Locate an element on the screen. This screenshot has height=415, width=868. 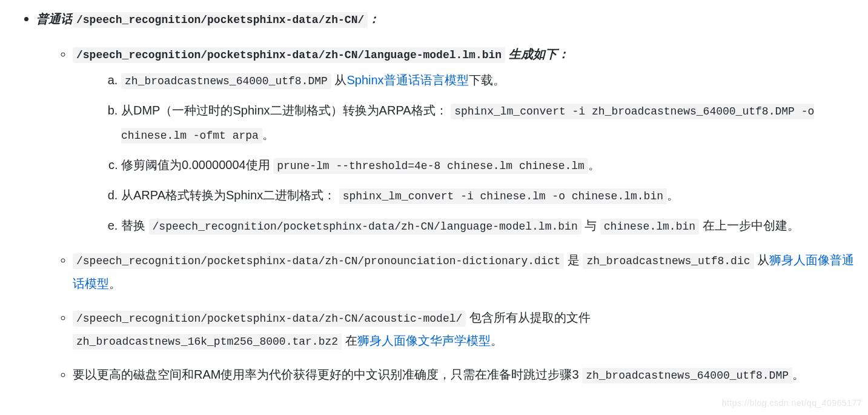
sub3-link: 狮身人面像文华声学模型 is located at coordinates (424, 340).